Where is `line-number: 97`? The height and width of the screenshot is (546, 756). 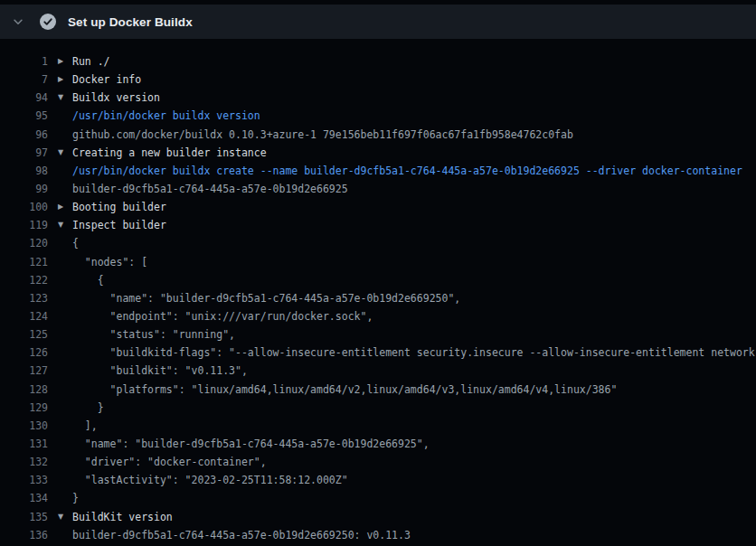
line-number: 97 is located at coordinates (24, 153).